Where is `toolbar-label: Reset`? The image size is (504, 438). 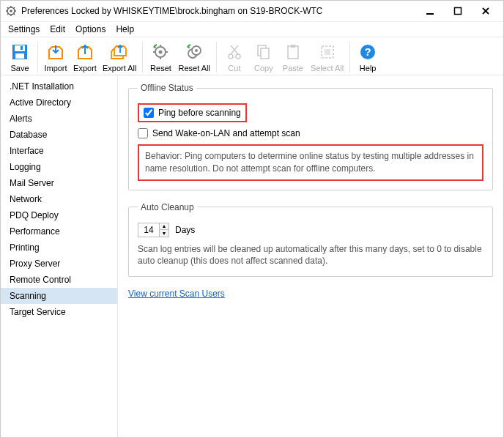 toolbar-label: Reset is located at coordinates (161, 68).